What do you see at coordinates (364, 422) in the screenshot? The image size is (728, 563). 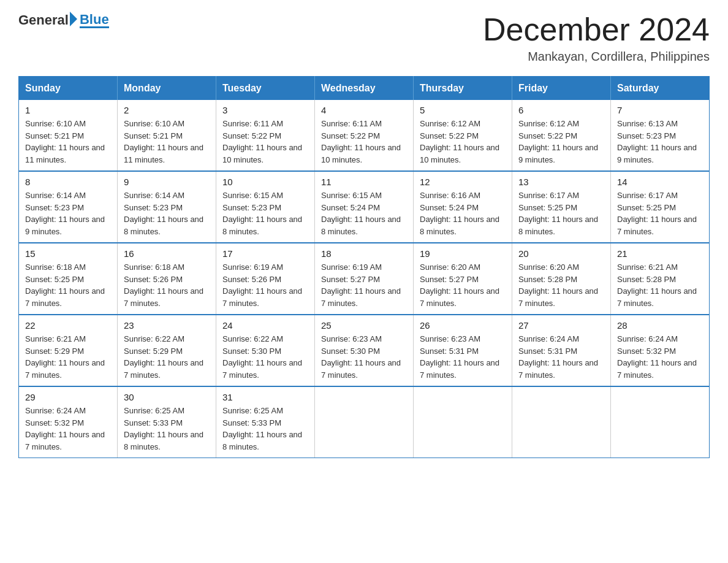 I see `calendar-week-5: 29 Sunrise: 6:24 AMSunset: 5:32 PMDaylig…` at bounding box center [364, 422].